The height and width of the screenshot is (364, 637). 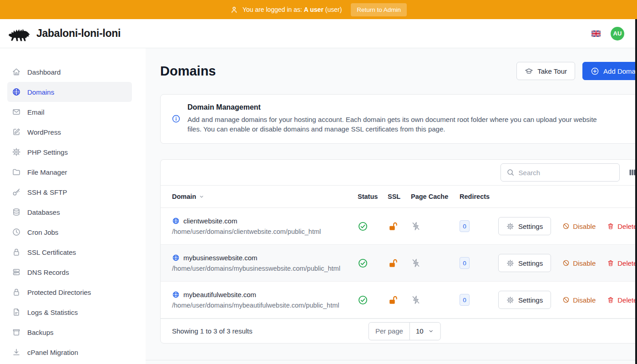 I want to click on take-tour-button: Take Tour, so click(x=546, y=71).